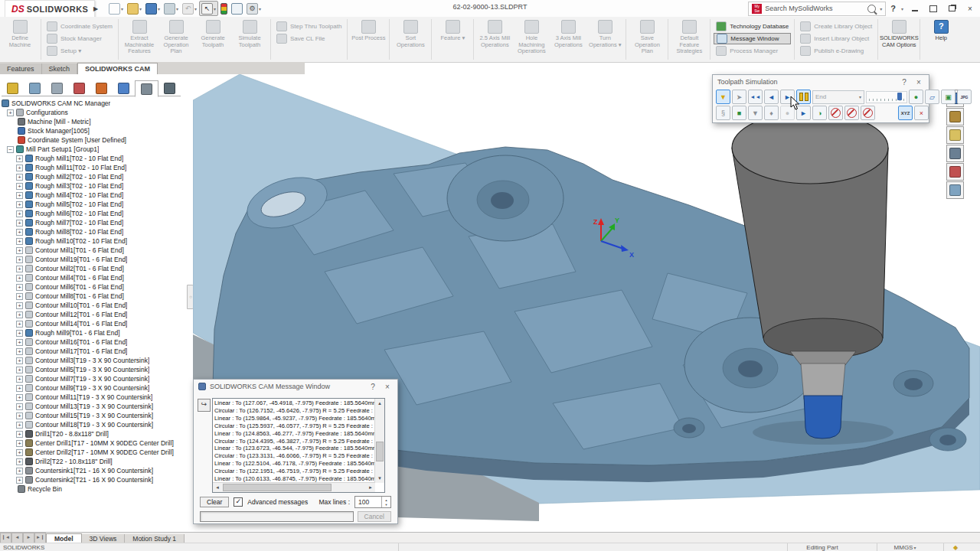 The image size is (980, 551). I want to click on scroll-right-icon: ►, so click(371, 487).